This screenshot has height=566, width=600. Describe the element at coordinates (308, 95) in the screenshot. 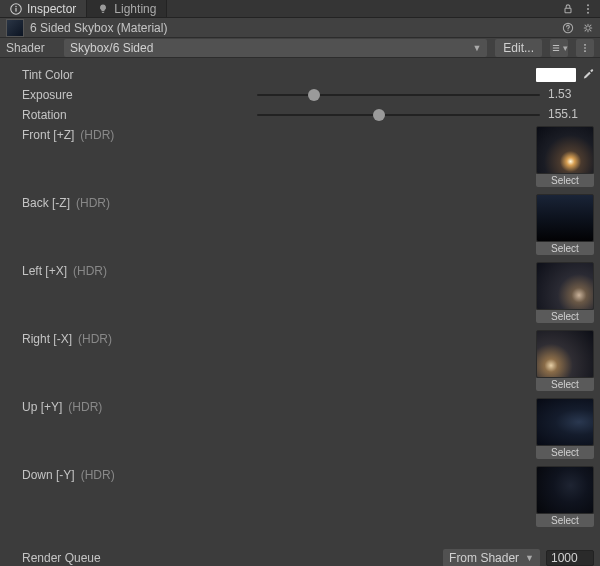

I see `exposure-row: Exposure 1.53` at that location.